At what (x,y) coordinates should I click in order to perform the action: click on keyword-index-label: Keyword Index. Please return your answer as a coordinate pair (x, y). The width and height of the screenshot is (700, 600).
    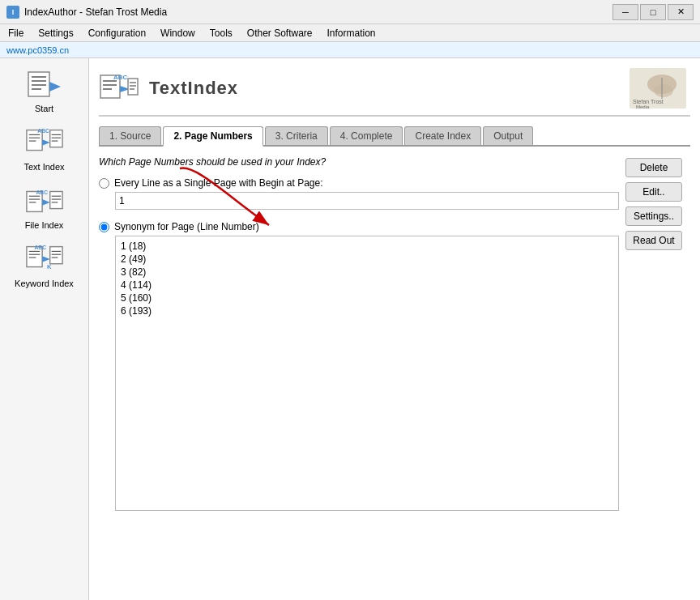
    Looking at the image, I should click on (44, 283).